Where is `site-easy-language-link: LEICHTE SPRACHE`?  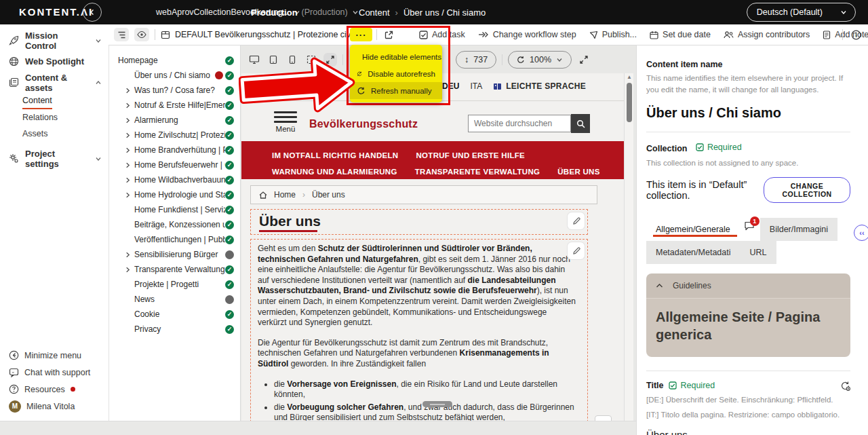 site-easy-language-link: LEICHTE SPRACHE is located at coordinates (540, 86).